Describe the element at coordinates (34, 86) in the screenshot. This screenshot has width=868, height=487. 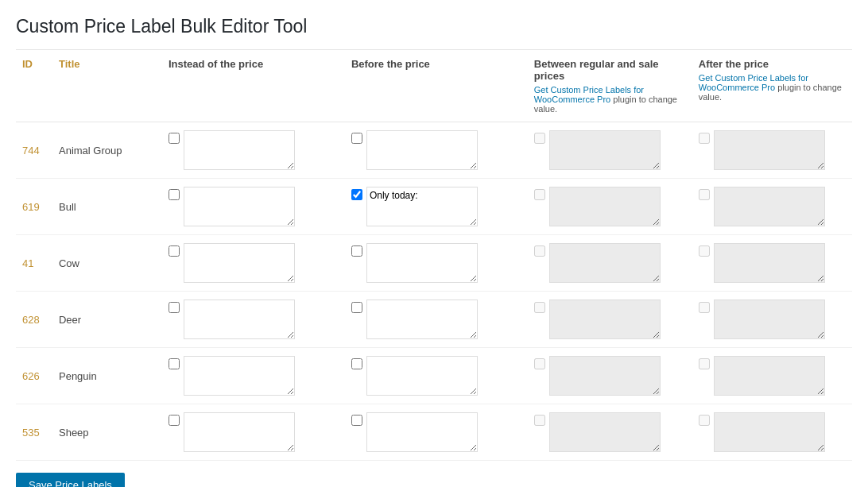
I see `col-header-id: ID` at that location.